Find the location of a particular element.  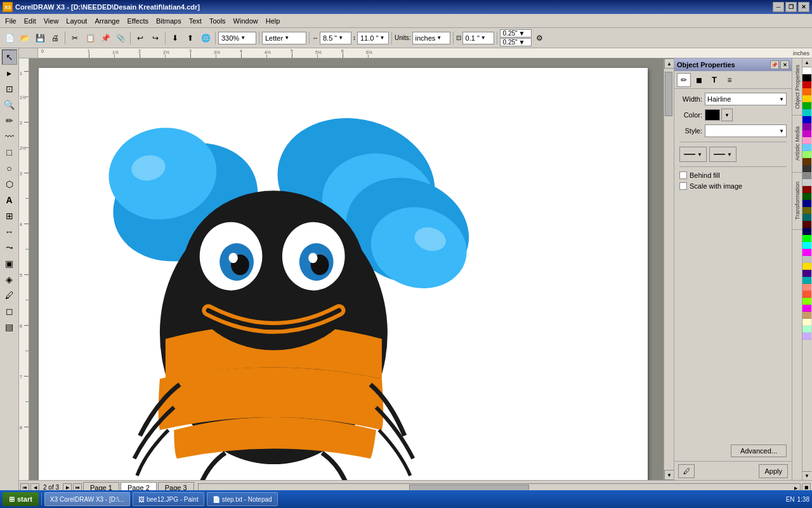

offset2-dropdown: 0.25" ▼ is located at coordinates (516, 42).